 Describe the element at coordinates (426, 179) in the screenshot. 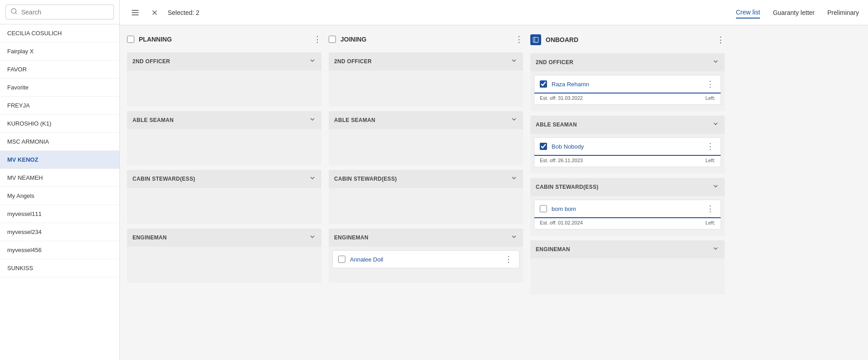

I see `section-header-joining_cabin_steward: CABIN STEWARD(ESS)` at that location.